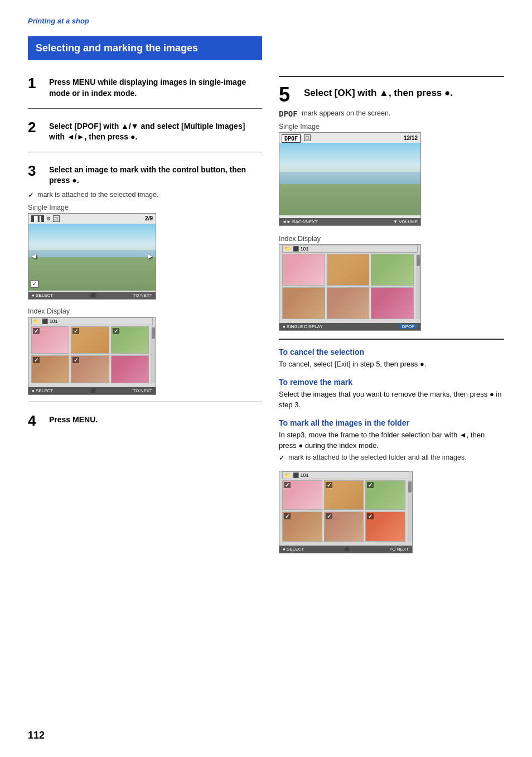 This screenshot has width=532, height=757. Describe the element at coordinates (288, 475) in the screenshot. I see `folder-icon-b: 📁` at that location.